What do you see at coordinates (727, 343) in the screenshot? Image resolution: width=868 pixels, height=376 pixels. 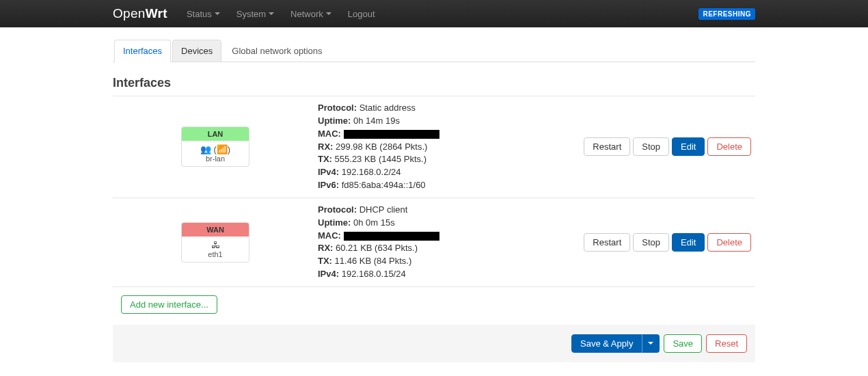 I see `reset-button: Reset` at bounding box center [727, 343].